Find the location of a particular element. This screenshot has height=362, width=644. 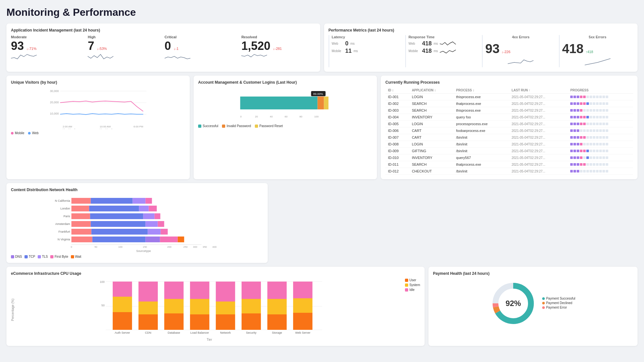

svg-text: Database is located at coordinates (174, 333).